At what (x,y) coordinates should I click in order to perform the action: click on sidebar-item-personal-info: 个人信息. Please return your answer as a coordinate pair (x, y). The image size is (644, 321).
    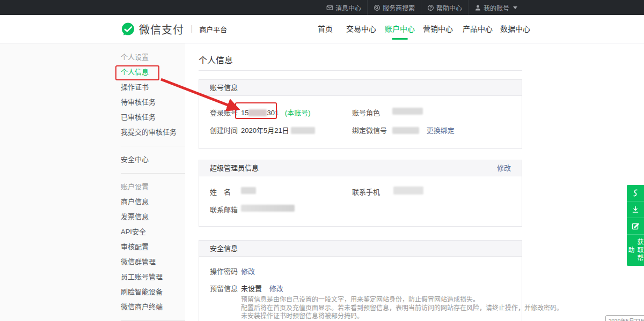
    Looking at the image, I should click on (153, 72).